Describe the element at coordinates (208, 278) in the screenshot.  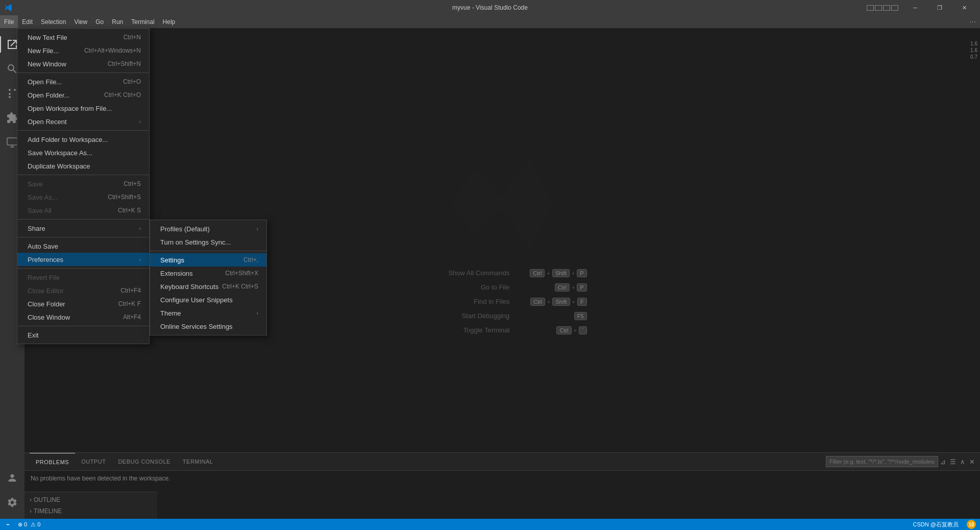
I see `preferences-submenu: Profiles (Default) › Turn on Settings Sy…` at that location.